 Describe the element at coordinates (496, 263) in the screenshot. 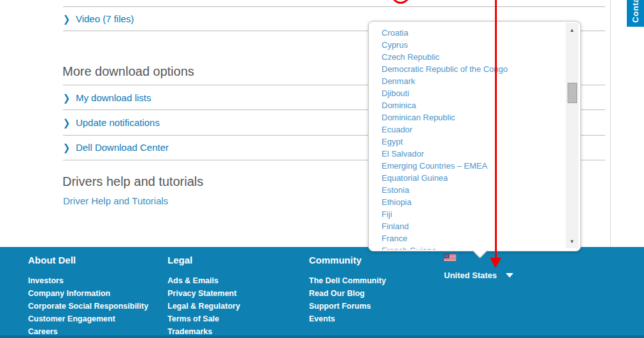

I see `annotation-arrowhead` at that location.